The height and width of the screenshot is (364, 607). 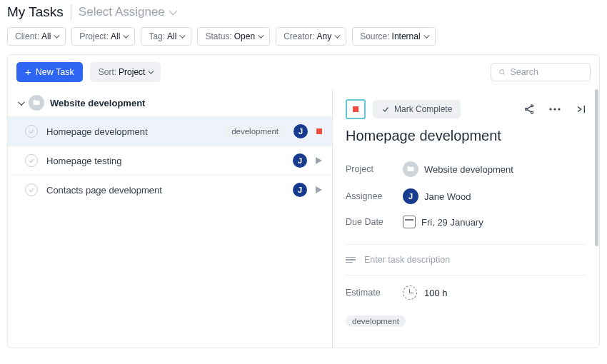 I want to click on stop-timer-icon, so click(x=319, y=131).